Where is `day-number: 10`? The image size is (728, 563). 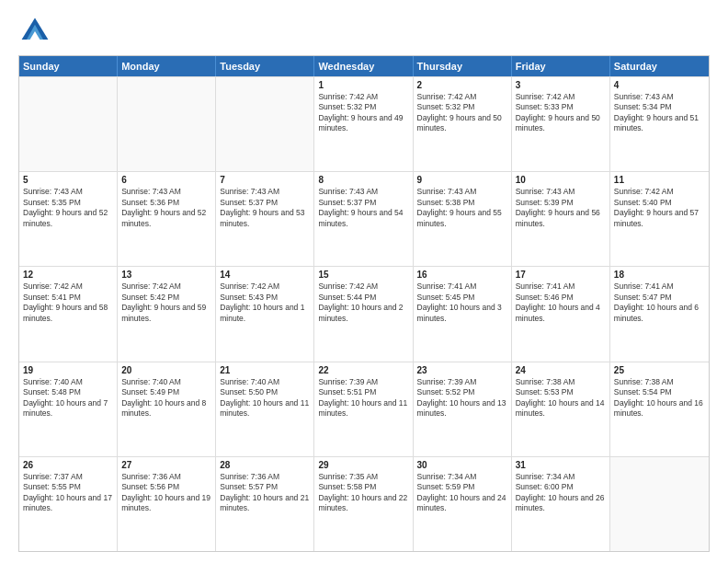 day-number: 10 is located at coordinates (561, 180).